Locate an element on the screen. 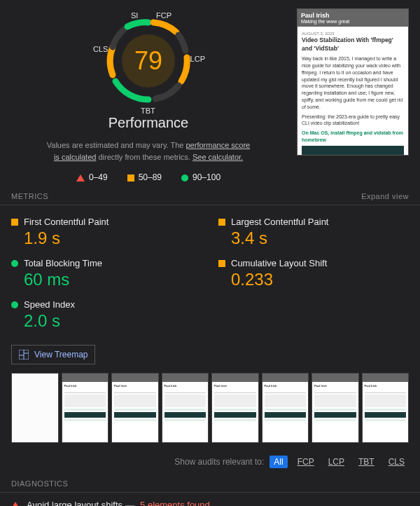 This screenshot has height=506, width=420. good-icon is located at coordinates (185, 178).